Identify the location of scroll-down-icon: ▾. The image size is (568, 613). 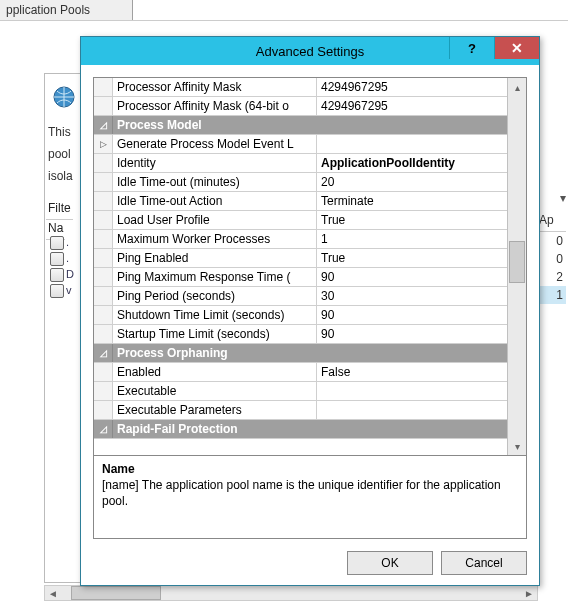
(517, 446).